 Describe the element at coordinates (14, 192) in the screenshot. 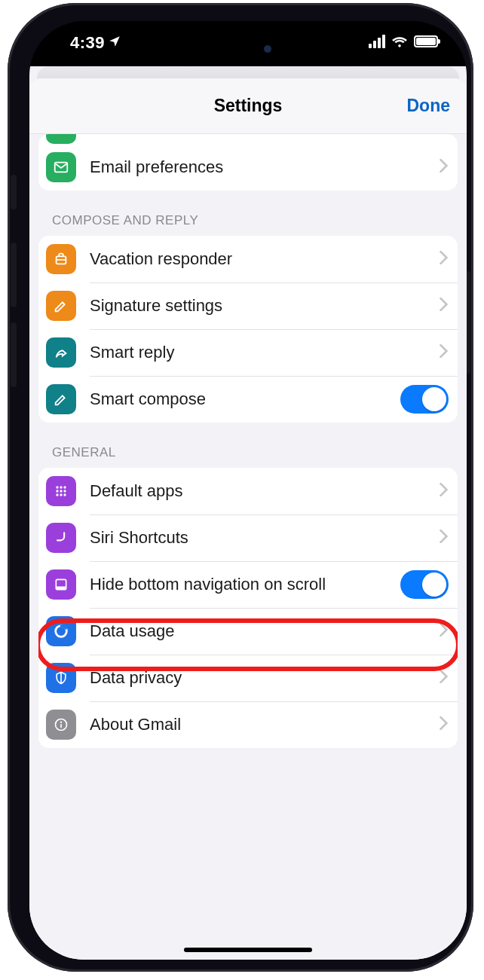

I see `mute-switch` at that location.